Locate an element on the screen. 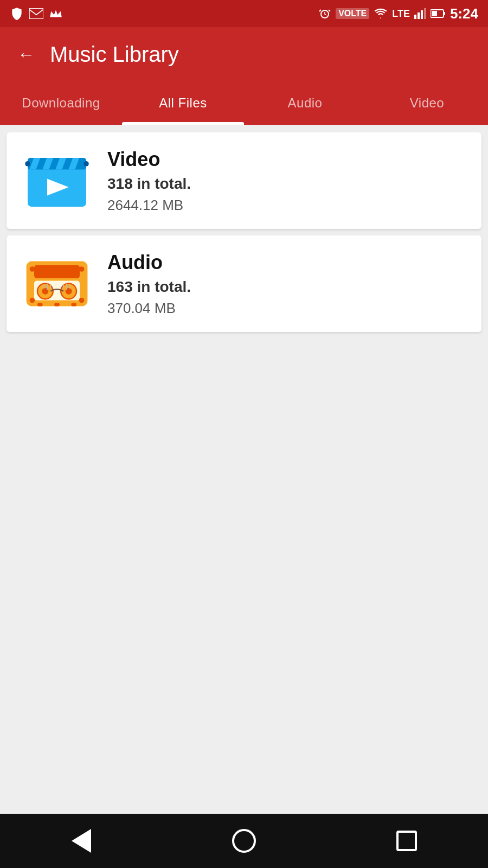  video-count: 318 in total. is located at coordinates (149, 184).